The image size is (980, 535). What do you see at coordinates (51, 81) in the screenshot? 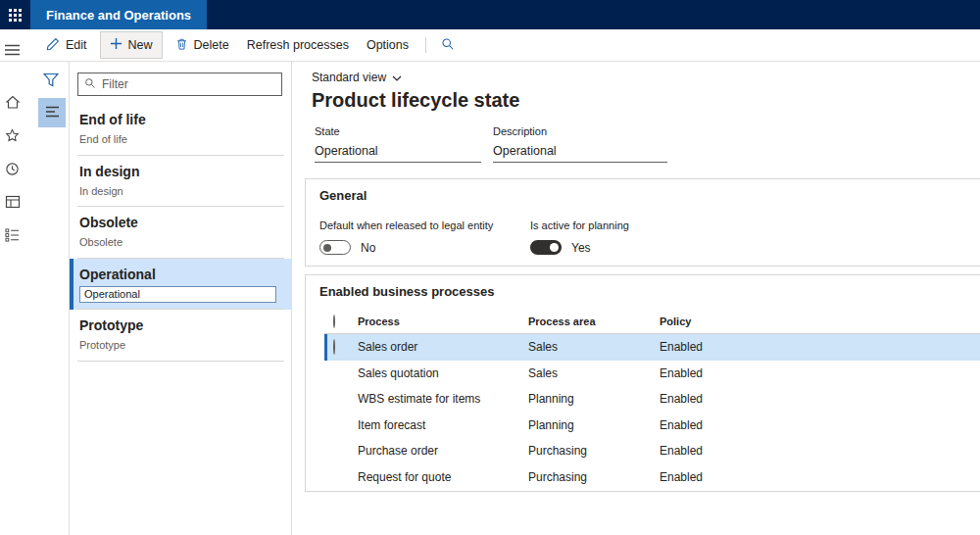
I see `filter-button` at bounding box center [51, 81].